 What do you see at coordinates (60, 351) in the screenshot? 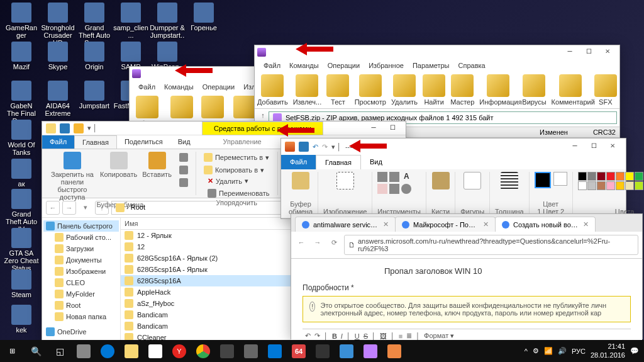
I see `taskview-button: ◱` at bounding box center [60, 351].